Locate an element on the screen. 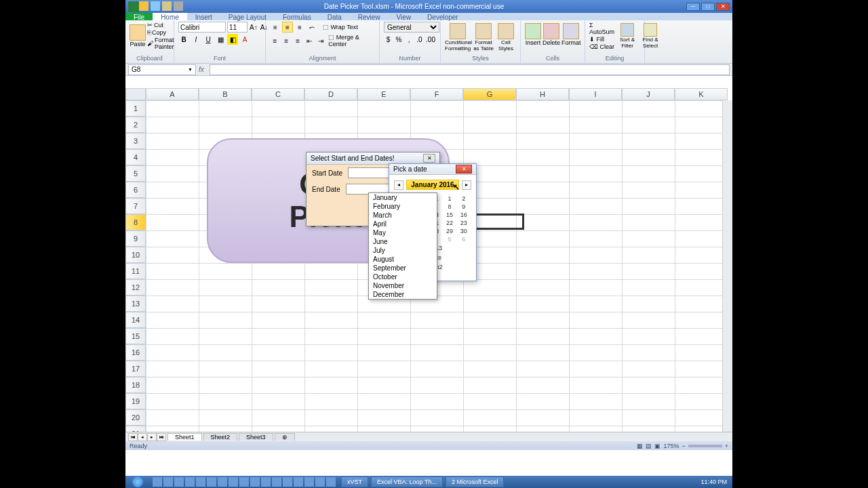 The image size is (868, 488). tab-formulas: Formulas is located at coordinates (297, 16).